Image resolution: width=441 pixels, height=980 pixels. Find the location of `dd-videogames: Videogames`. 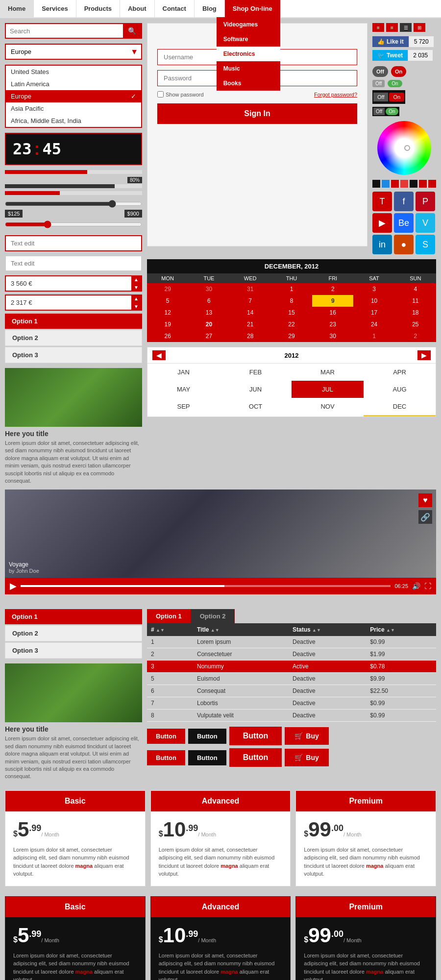

dd-videogames: Videogames is located at coordinates (248, 24).